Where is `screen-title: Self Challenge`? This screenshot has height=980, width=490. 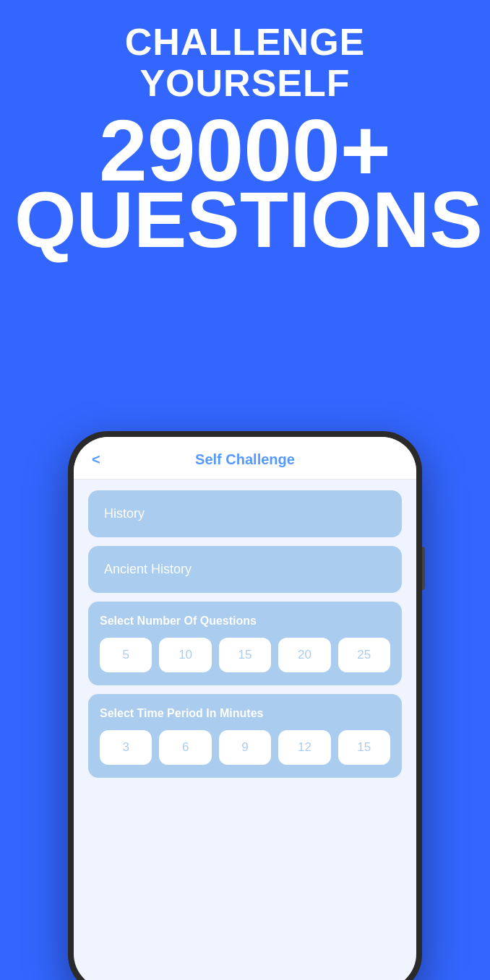 screen-title: Self Challenge is located at coordinates (245, 459).